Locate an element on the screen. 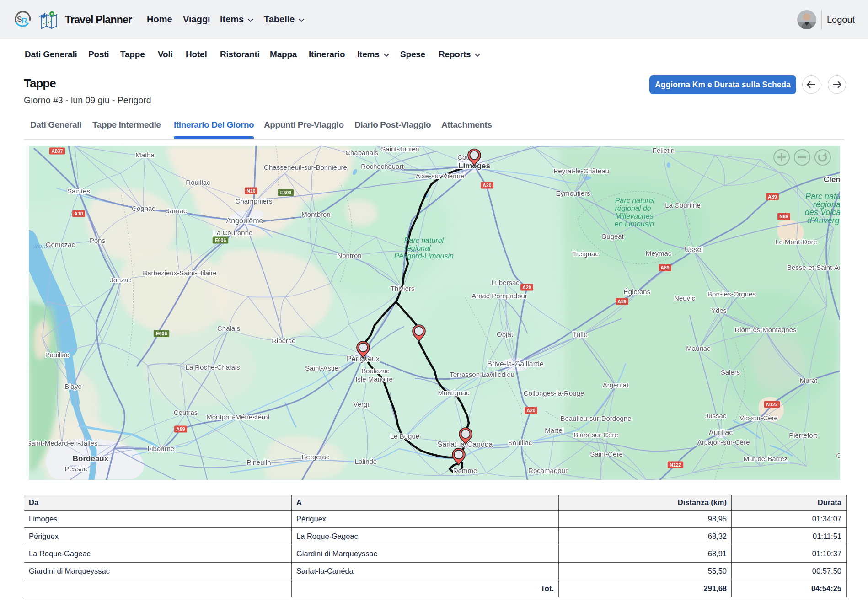  svg-text: d'Auvergn is located at coordinates (824, 220).